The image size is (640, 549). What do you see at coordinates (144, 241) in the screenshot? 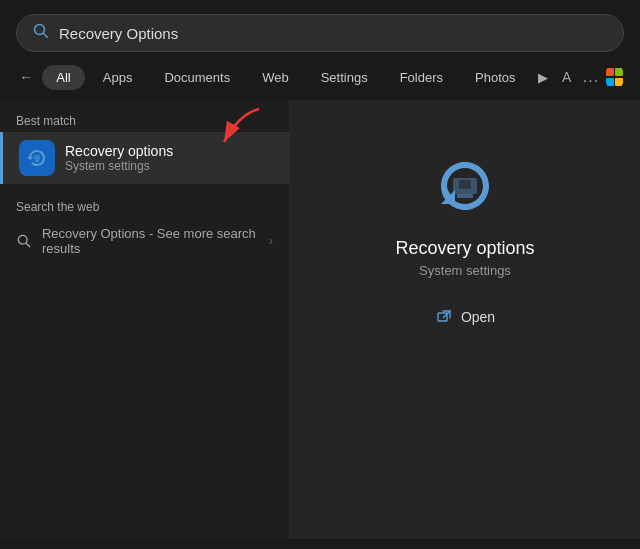
I see `web-search-item: Recovery Options - See more search resul…` at bounding box center [144, 241].